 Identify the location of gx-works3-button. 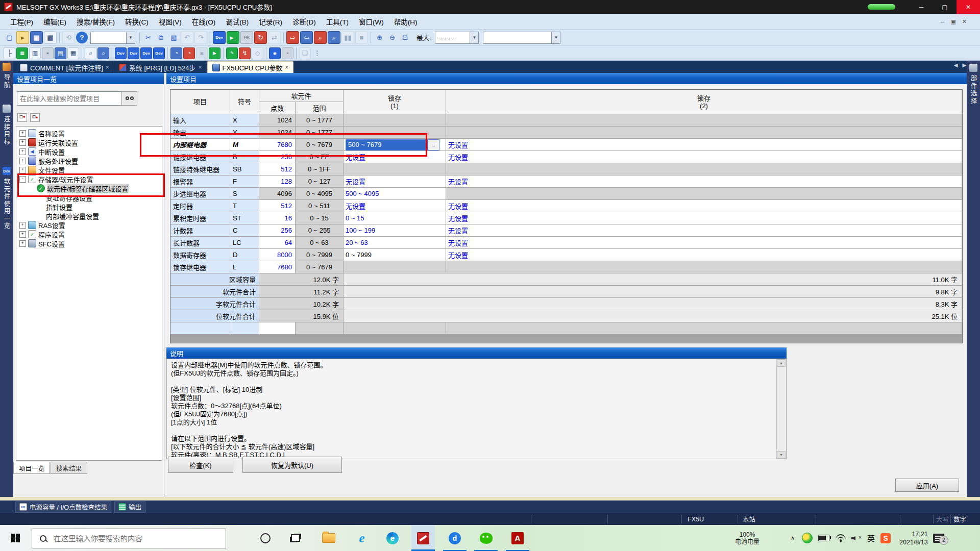
(423, 538).